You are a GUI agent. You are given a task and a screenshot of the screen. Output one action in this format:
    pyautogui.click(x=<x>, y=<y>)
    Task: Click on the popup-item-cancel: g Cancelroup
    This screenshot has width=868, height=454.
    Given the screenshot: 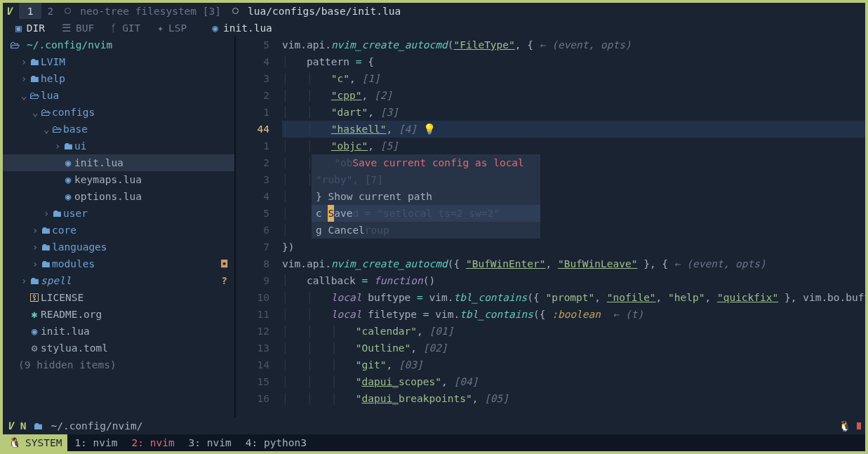 What is the action you would take?
    pyautogui.click(x=426, y=230)
    